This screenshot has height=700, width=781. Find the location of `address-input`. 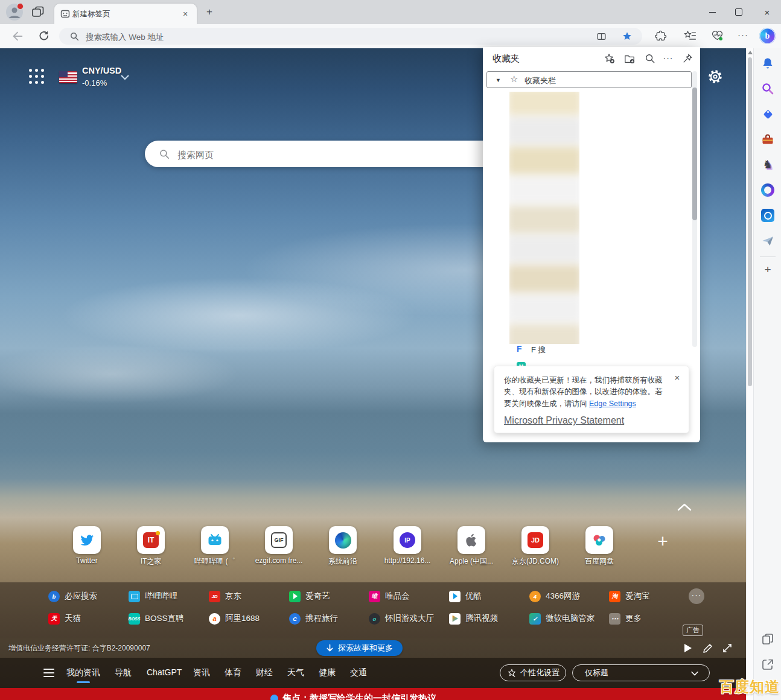

address-input is located at coordinates (249, 37).